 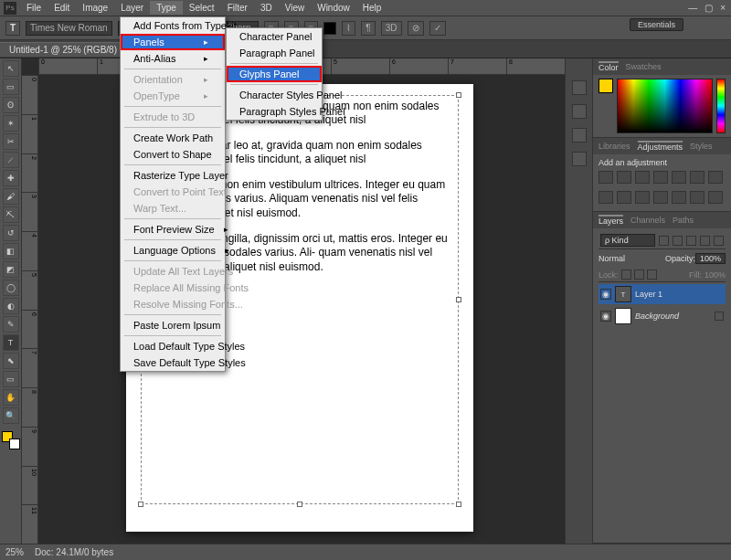 I want to click on gradient-tool: ◩, so click(x=11, y=269).